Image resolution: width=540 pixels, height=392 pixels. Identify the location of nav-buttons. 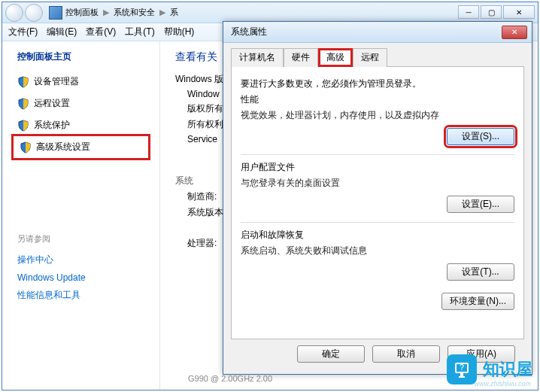
(24, 13).